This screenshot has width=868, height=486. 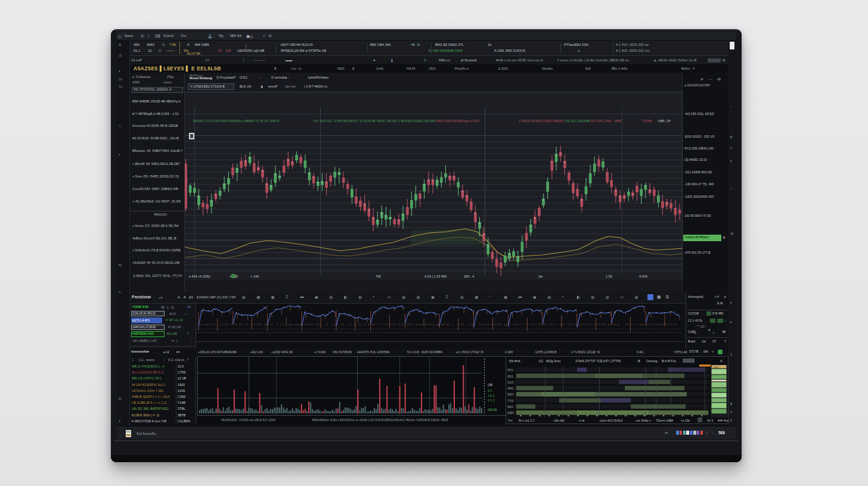 What do you see at coordinates (510, 407) in the screenshot?
I see `svg-text: 8662` at bounding box center [510, 407].